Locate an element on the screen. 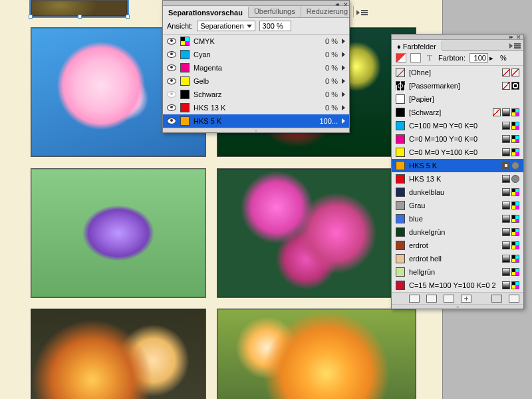 This screenshot has height=399, width=532. swatch-row: C=0 M=0 Y=100 K=0 is located at coordinates (458, 152).